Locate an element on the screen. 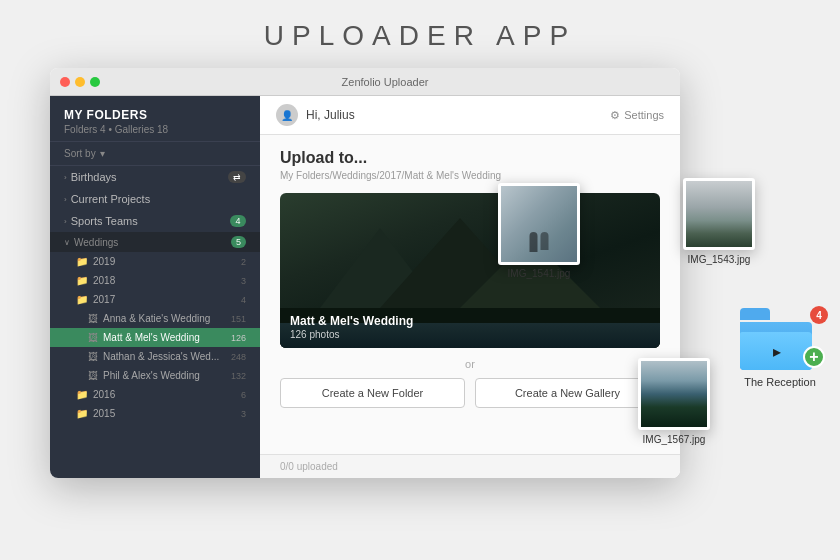  avatar: 👤 is located at coordinates (287, 115).